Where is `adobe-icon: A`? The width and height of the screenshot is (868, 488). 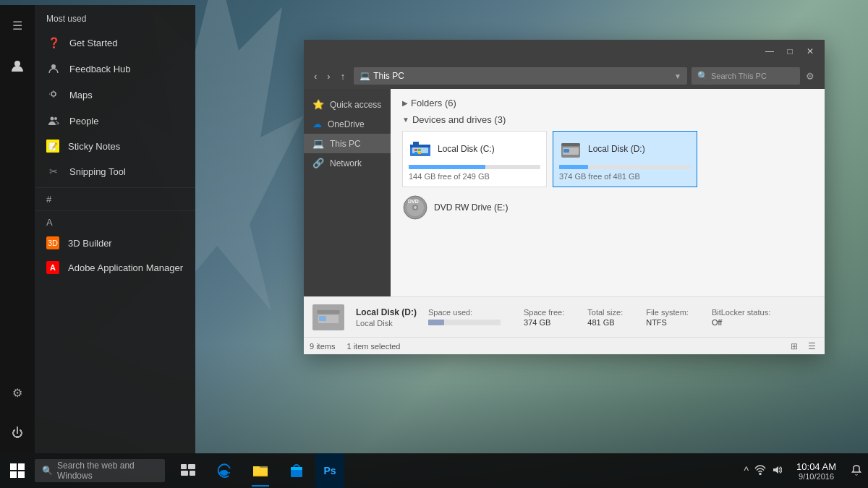
adobe-icon: A is located at coordinates (53, 267).